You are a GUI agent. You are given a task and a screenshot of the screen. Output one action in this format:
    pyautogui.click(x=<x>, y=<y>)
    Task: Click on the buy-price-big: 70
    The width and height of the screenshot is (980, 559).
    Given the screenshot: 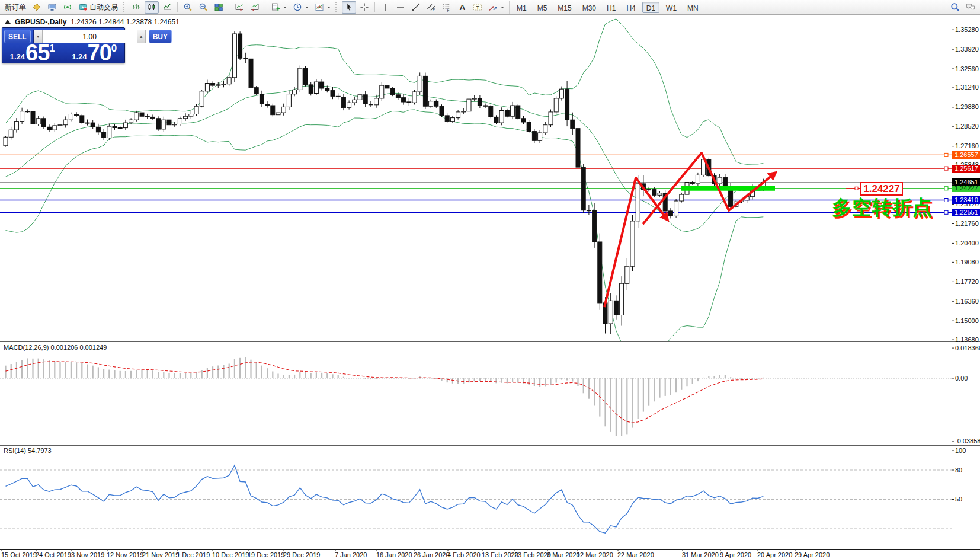 What is the action you would take?
    pyautogui.click(x=100, y=53)
    